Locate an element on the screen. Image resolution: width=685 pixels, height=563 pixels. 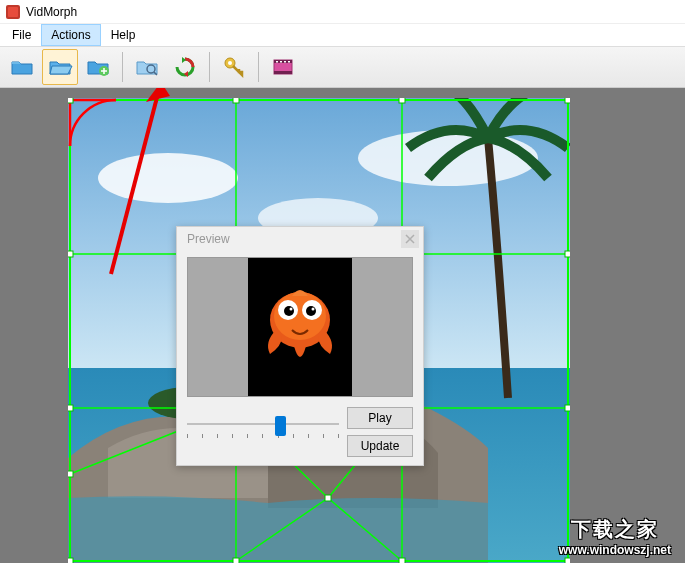
slider-thumb is located at coordinates (280, 426).